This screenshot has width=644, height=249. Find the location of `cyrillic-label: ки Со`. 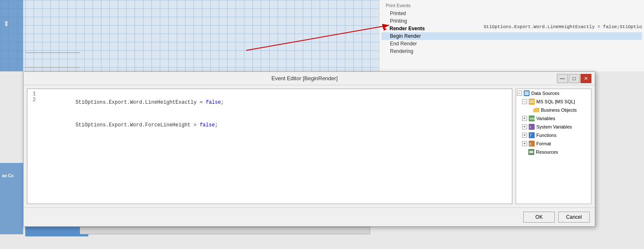

cyrillic-label: ки Со is located at coordinates (8, 176).